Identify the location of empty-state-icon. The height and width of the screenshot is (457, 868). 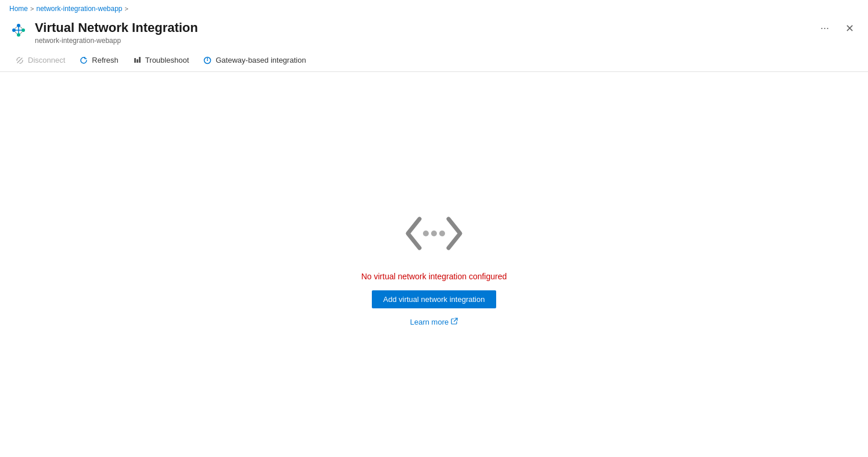
(434, 233).